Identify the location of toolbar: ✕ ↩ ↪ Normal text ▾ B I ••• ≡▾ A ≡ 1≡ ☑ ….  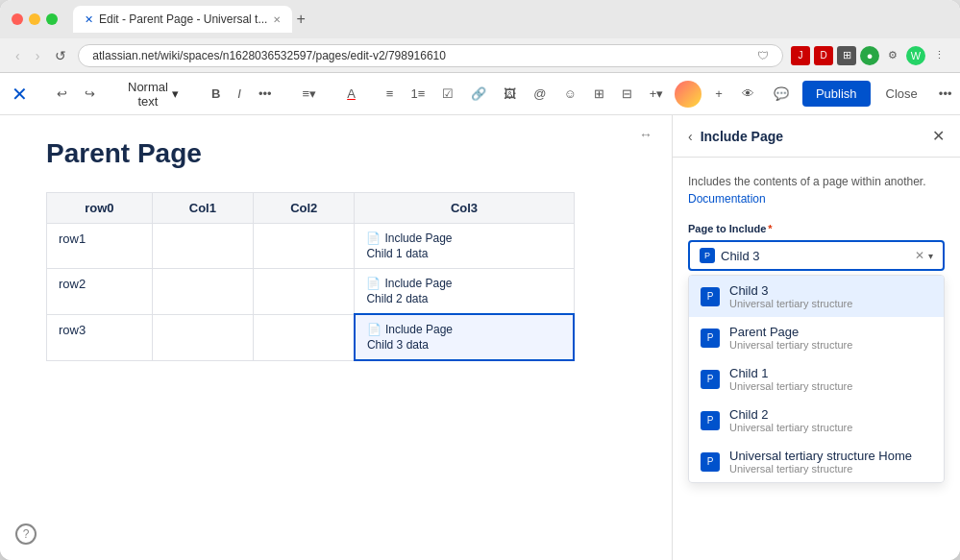
(480, 94).